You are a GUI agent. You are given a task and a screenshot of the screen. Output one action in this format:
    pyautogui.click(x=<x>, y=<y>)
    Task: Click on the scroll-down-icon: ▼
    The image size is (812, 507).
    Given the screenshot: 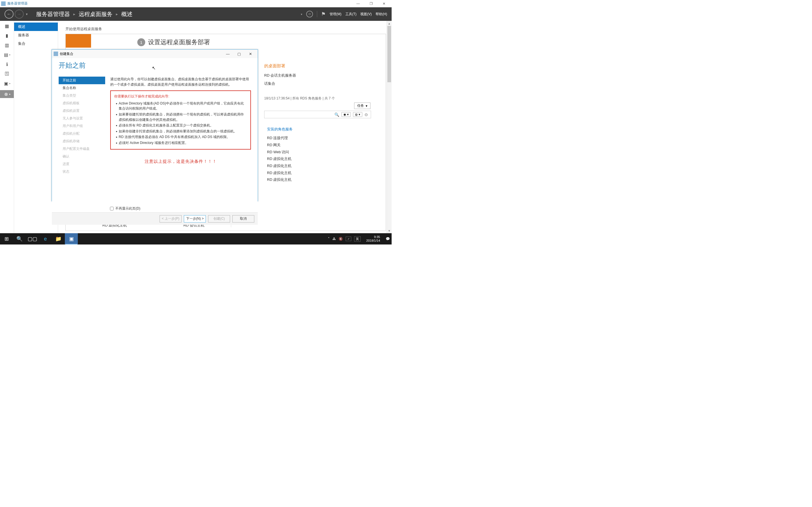 What is the action you would take?
    pyautogui.click(x=389, y=231)
    